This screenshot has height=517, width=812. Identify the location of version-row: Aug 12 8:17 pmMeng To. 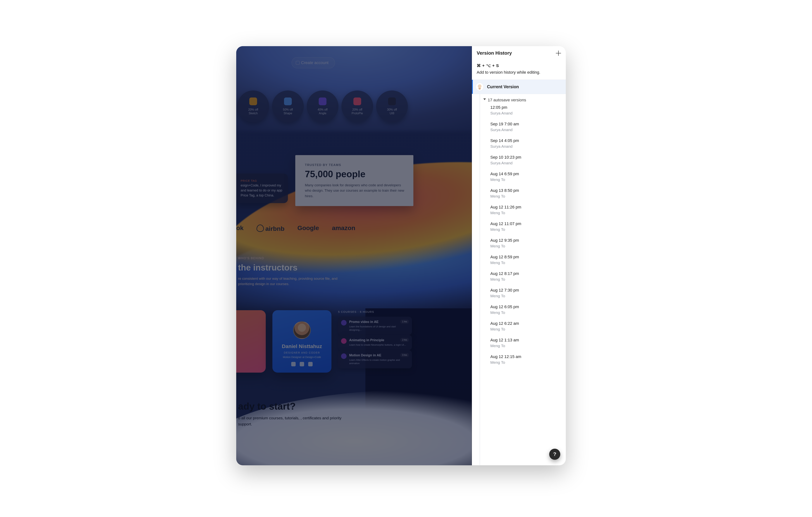
(526, 276).